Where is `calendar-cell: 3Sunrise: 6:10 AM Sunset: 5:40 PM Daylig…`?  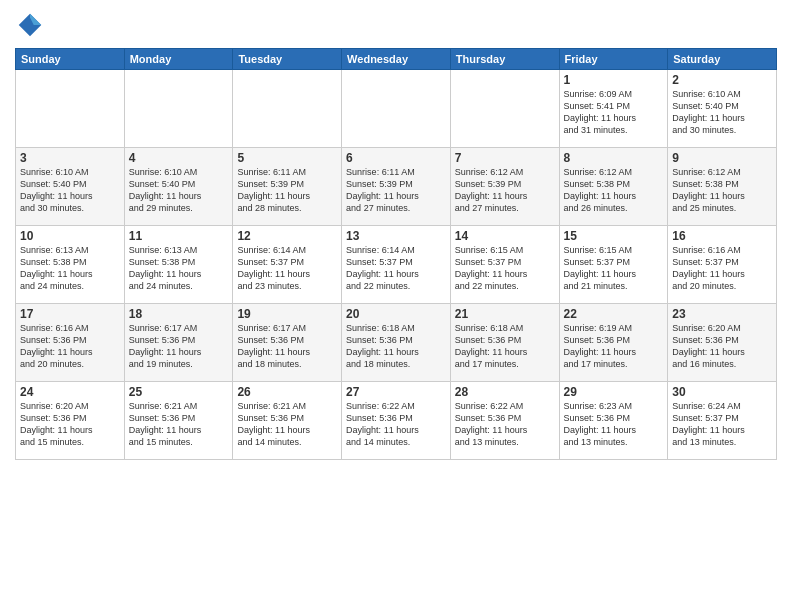
calendar-cell: 3Sunrise: 6:10 AM Sunset: 5:40 PM Daylig… is located at coordinates (70, 187).